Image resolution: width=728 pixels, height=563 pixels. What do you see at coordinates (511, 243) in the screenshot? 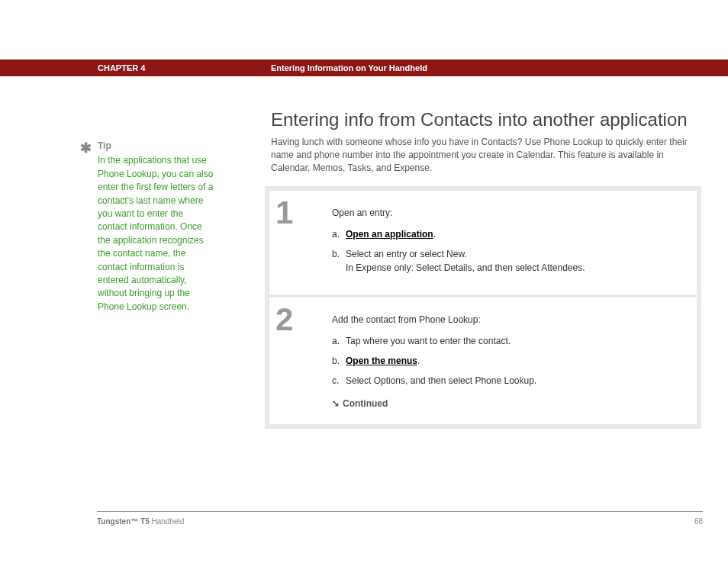
I see `step-body: Open an entry: a.Open an application. b.…` at bounding box center [511, 243].